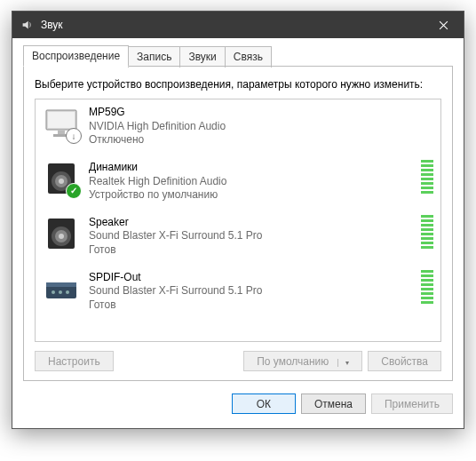 Image resolution: width=476 pixels, height=461 pixels. Describe the element at coordinates (252, 181) in the screenshot. I see `device-info: Динамики Realtek High Definition Audio У…` at that location.